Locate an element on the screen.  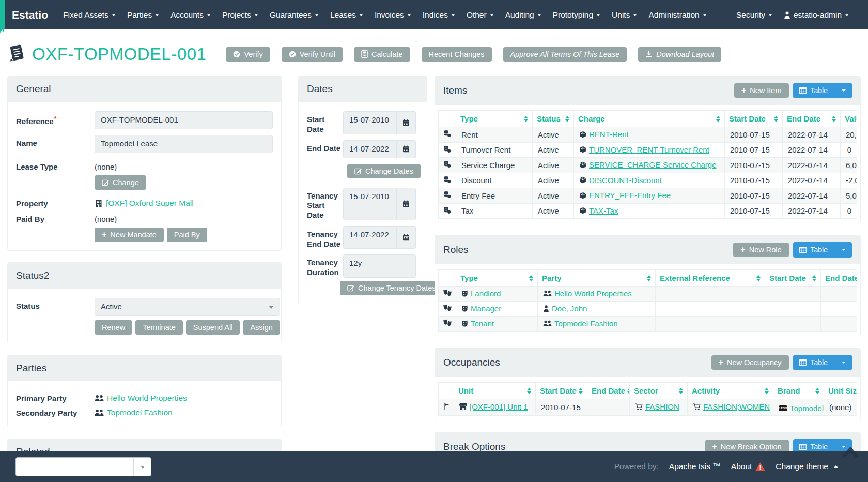
change-tenancy-dates-button: Change Tenancy Dates is located at coordinates (392, 288).